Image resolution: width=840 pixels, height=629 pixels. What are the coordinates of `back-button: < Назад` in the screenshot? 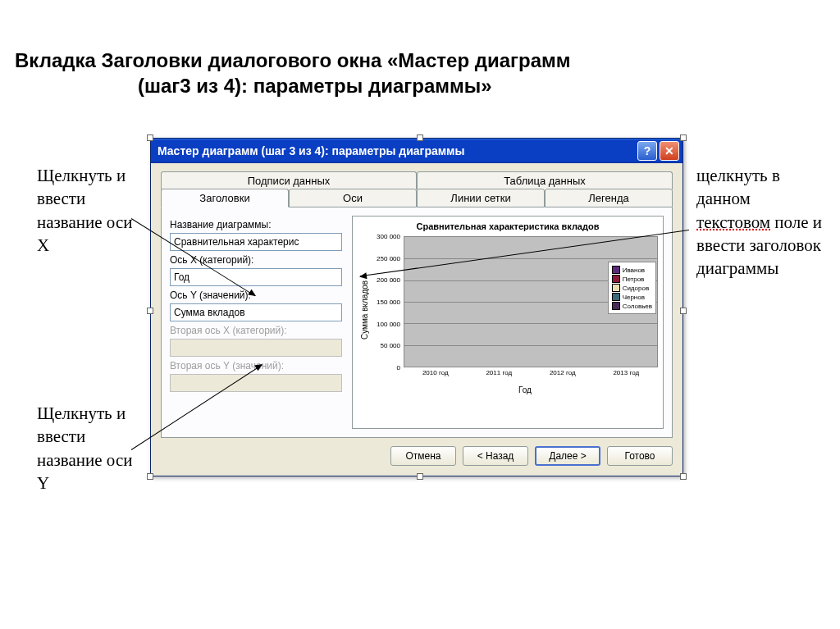 It's located at (495, 456).